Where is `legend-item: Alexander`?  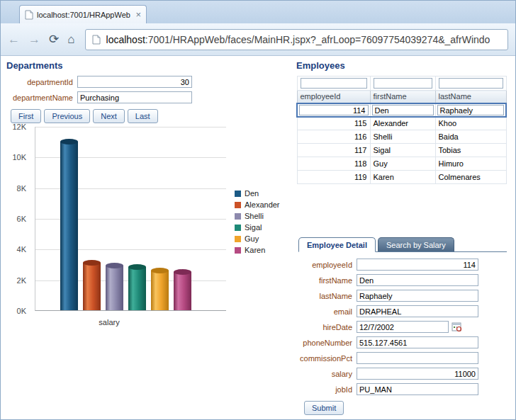
legend-item: Alexander is located at coordinates (257, 205).